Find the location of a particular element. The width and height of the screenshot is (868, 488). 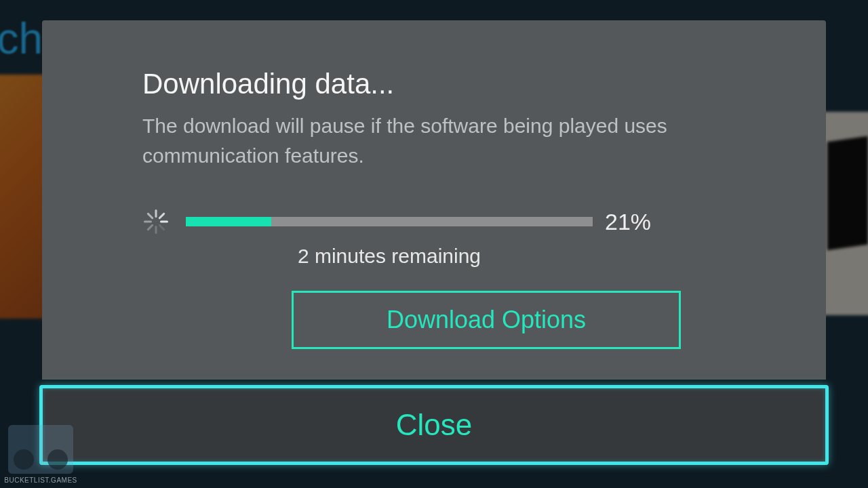

loading-spinner-icon is located at coordinates (156, 222).